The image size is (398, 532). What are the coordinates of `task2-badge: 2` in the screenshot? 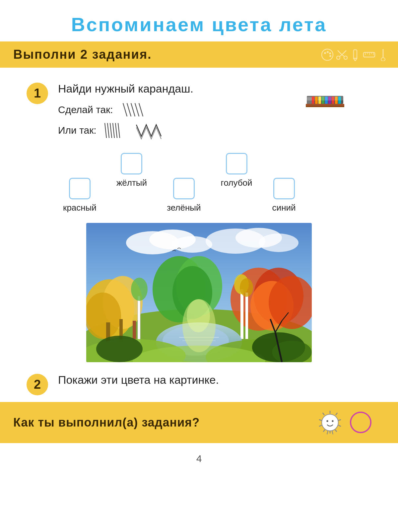 It's located at (37, 385).